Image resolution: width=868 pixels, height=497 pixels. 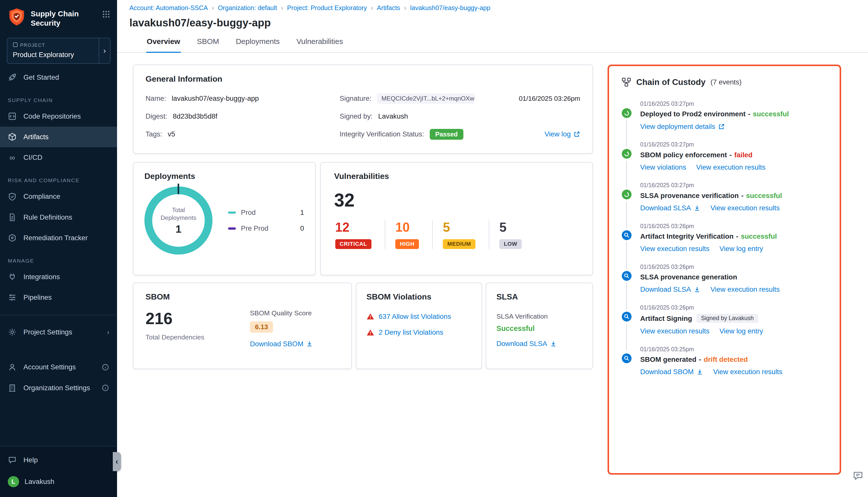 What do you see at coordinates (12, 217) in the screenshot?
I see `rules-document-icon` at bounding box center [12, 217].